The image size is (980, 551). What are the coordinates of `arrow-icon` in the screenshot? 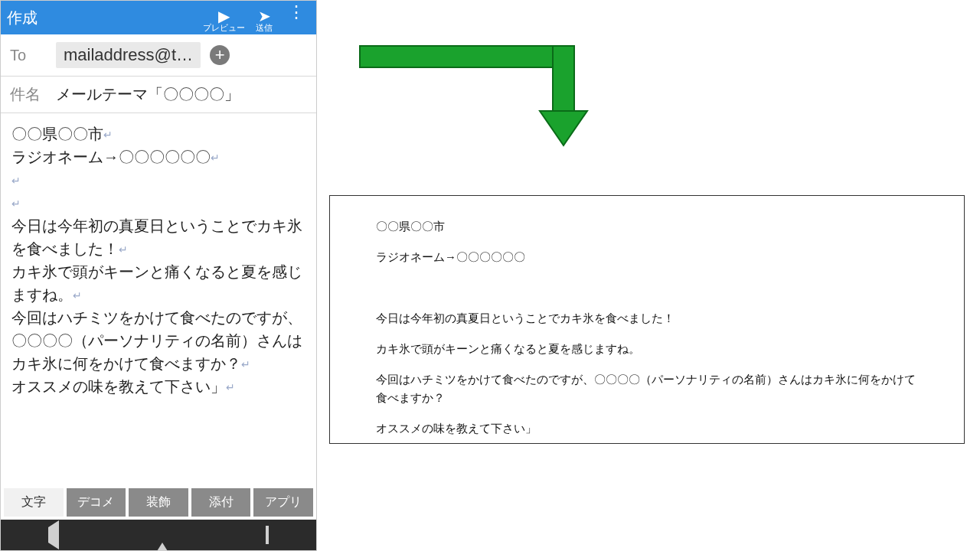 It's located at (479, 99).